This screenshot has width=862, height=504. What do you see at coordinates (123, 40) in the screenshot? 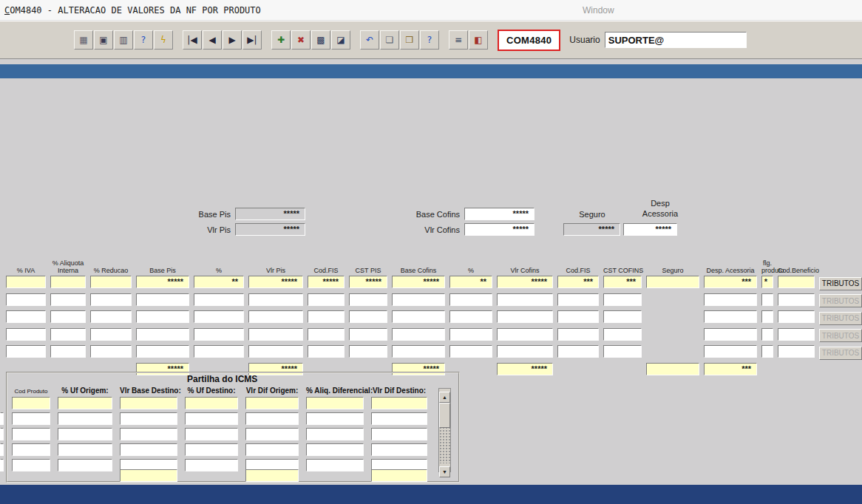
I see `print-button: ▥` at bounding box center [123, 40].